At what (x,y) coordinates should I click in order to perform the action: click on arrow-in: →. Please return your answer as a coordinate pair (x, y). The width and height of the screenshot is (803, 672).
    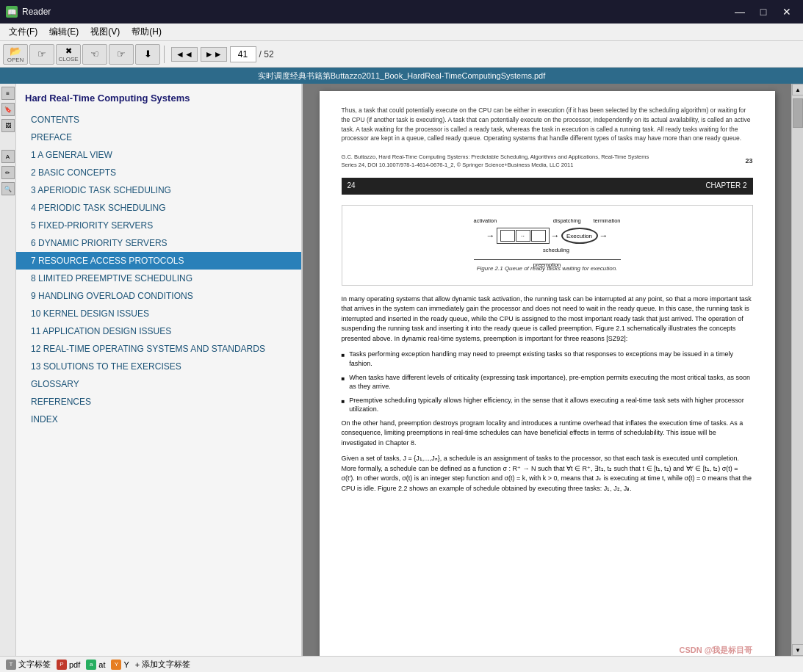
    Looking at the image, I should click on (491, 236).